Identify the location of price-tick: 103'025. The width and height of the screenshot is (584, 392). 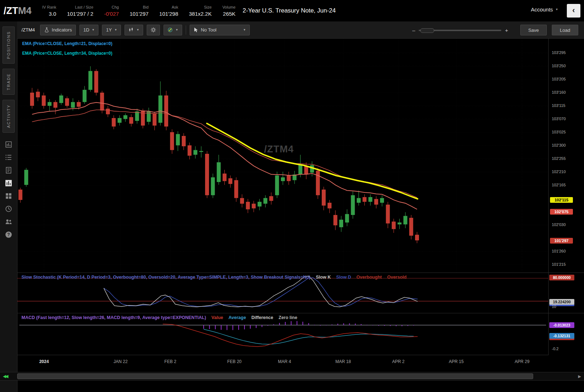
(559, 132).